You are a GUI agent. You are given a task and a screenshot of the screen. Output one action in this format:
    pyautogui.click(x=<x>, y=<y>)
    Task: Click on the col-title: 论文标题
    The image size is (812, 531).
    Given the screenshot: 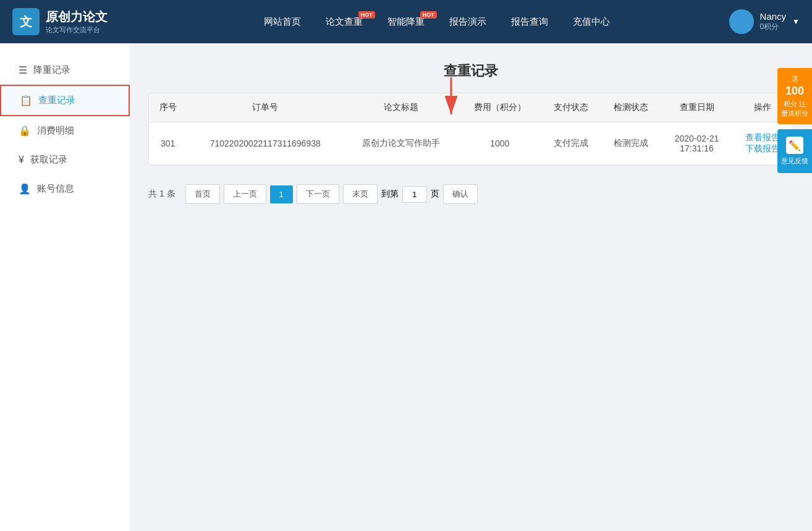 What is the action you would take?
    pyautogui.click(x=401, y=108)
    